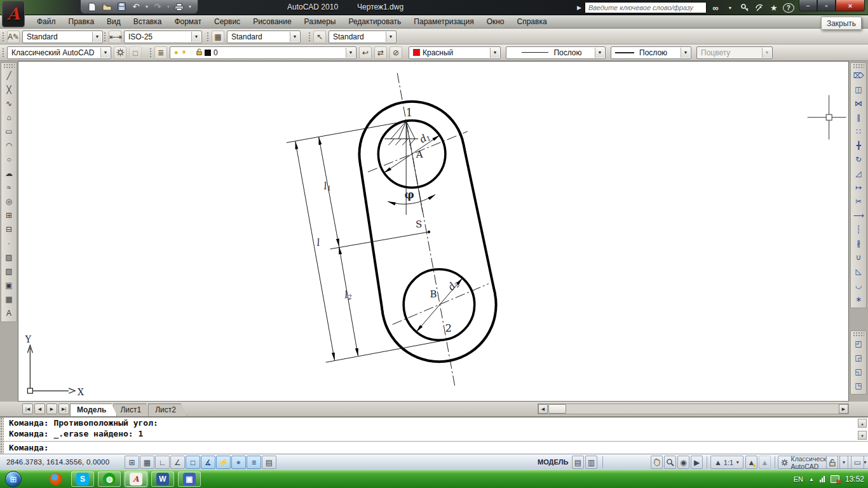  Describe the element at coordinates (657, 463) in the screenshot. I see `pan-hand-icon` at that location.